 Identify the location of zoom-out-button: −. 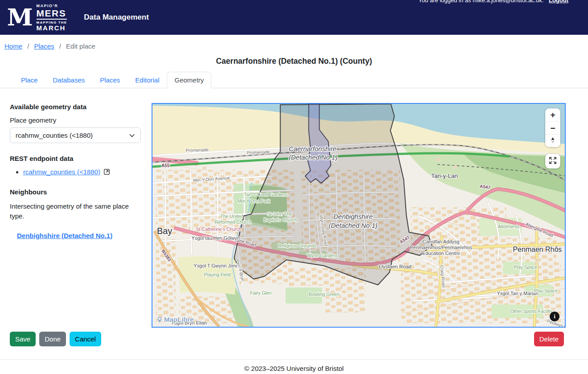
(553, 127).